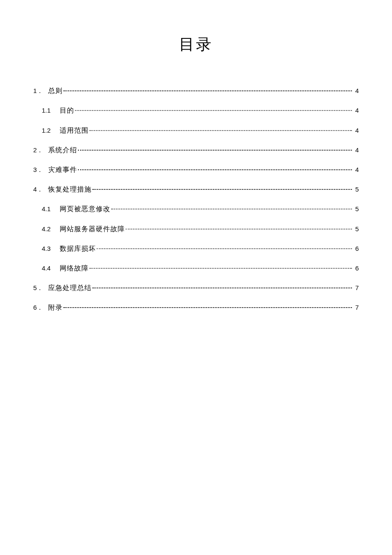  Describe the element at coordinates (196, 288) in the screenshot. I see `toc-entry: 5．应急处理总结7` at that location.